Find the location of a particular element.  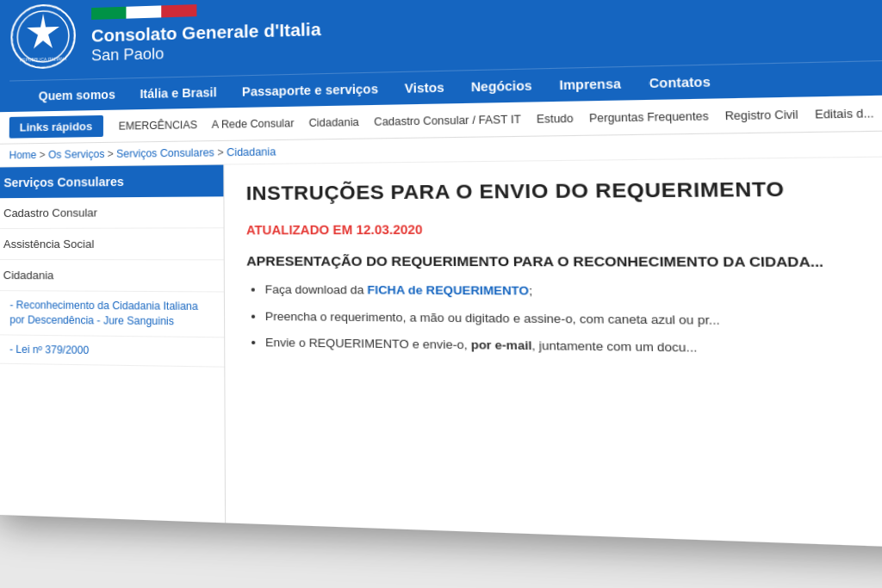

page-title: INSTRUÇÕES PARA O ENVIO DO REQUERIMENTO is located at coordinates (564, 189).